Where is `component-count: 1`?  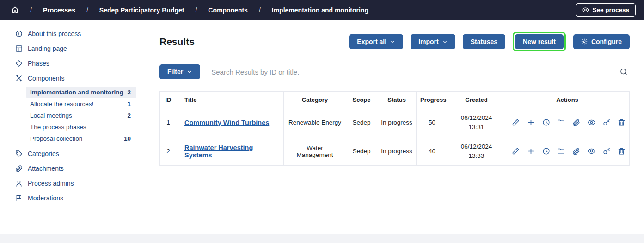
component-count: 1 is located at coordinates (129, 104).